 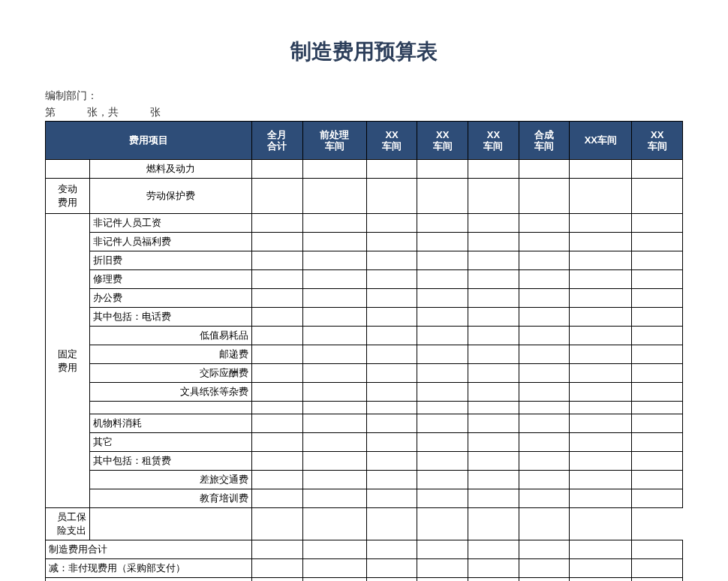 What do you see at coordinates (365, 549) in the screenshot?
I see `table-row: 制造费用合计` at bounding box center [365, 549].